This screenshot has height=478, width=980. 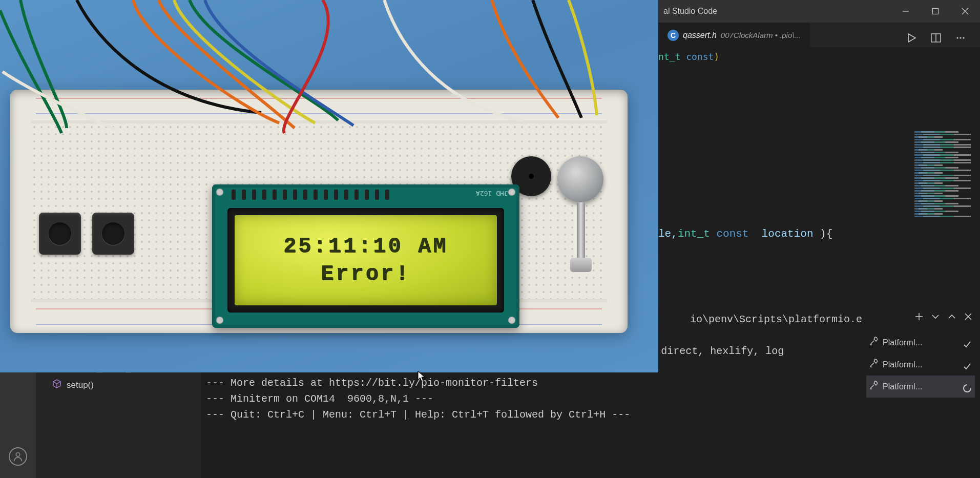 What do you see at coordinates (775, 11) in the screenshot?
I see `window-title: al Studio Code` at bounding box center [775, 11].